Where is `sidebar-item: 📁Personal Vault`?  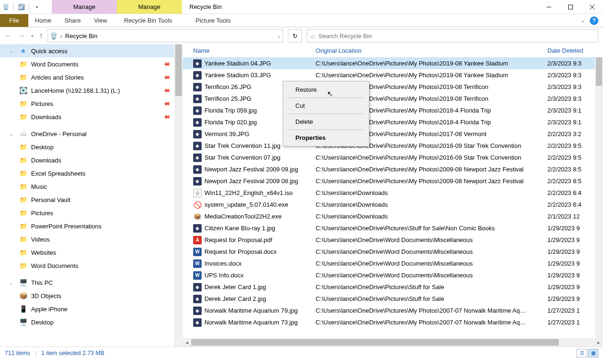
sidebar-item: 📁Personal Vault is located at coordinates (87, 200).